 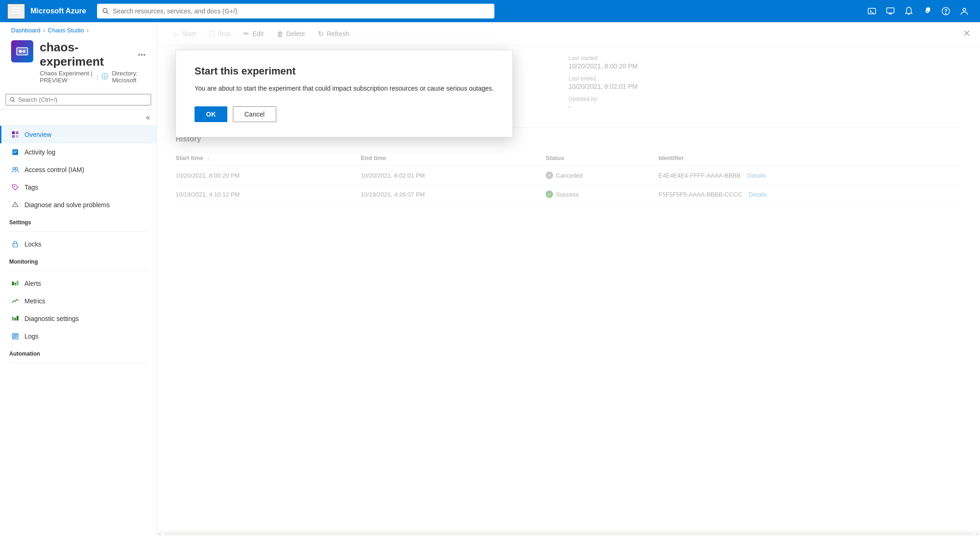 I want to click on sidebar-item-label-tags: Tags, so click(x=31, y=187).